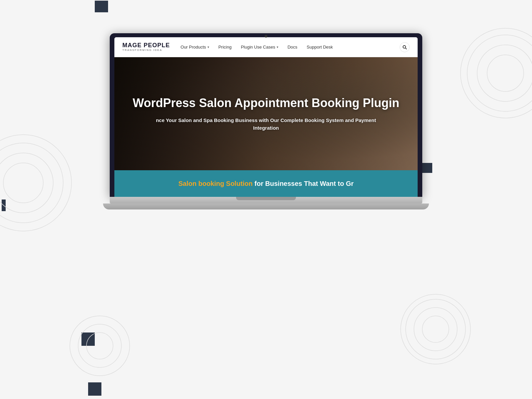  Describe the element at coordinates (495, 73) in the screenshot. I see `decor-circle-right` at that location.